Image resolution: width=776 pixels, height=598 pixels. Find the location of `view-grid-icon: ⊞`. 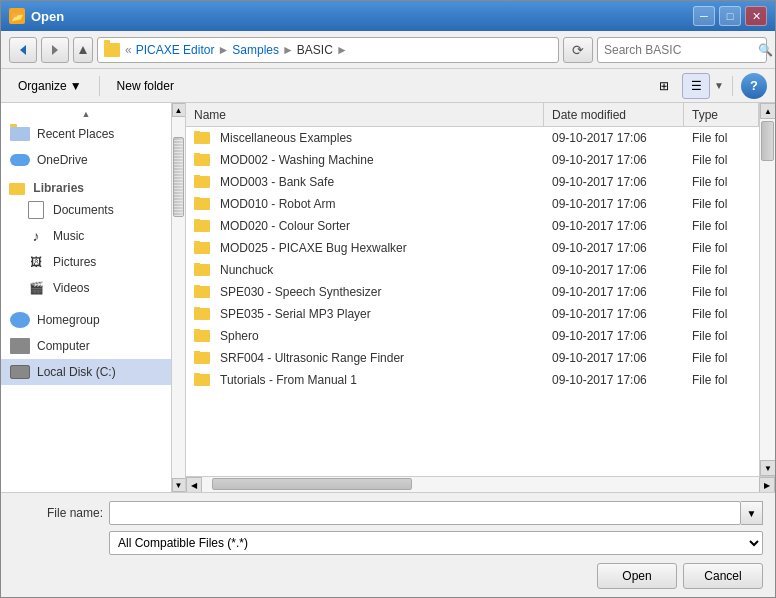

view-grid-icon: ⊞ is located at coordinates (664, 86).